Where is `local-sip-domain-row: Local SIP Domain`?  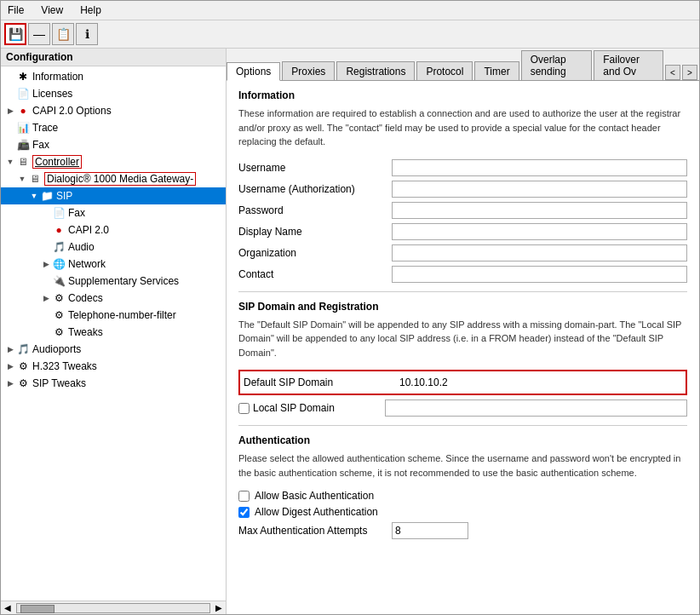
local-sip-domain-row: Local SIP Domain is located at coordinates (463, 408).